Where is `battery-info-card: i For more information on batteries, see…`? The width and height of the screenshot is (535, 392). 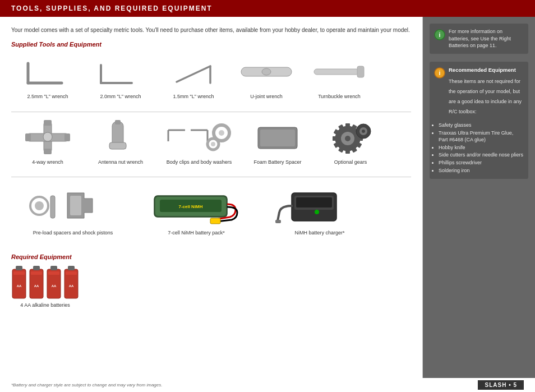 battery-info-card: i For more information on batteries, see… is located at coordinates (479, 39).